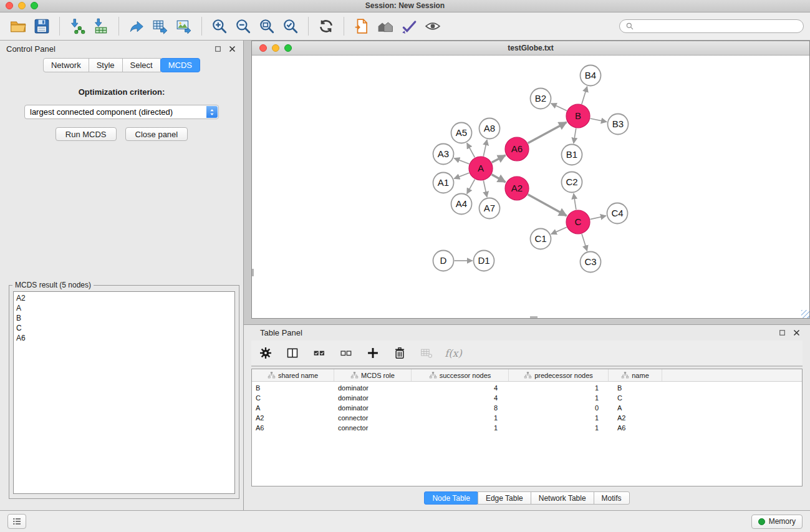 This screenshot has width=810, height=532. Describe the element at coordinates (137, 26) in the screenshot. I see `export-network-button` at that location.